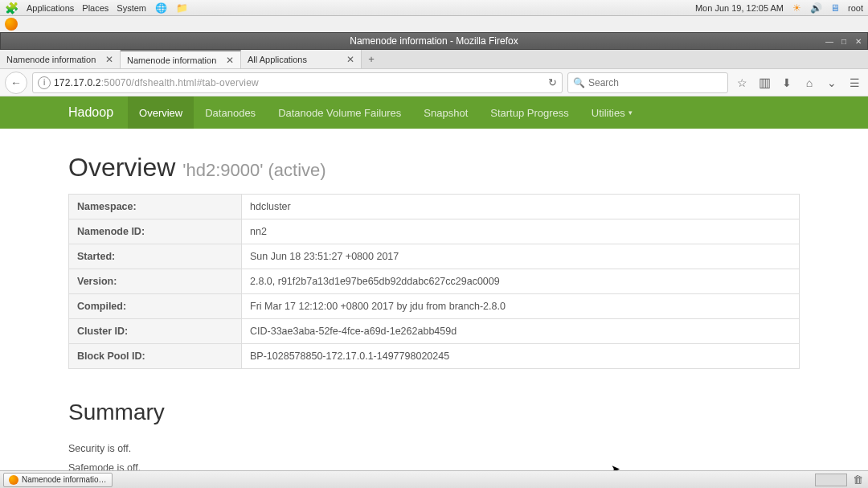 The height and width of the screenshot is (488, 868). Describe the element at coordinates (648, 83) in the screenshot. I see `search-bar: 🔍` at that location.